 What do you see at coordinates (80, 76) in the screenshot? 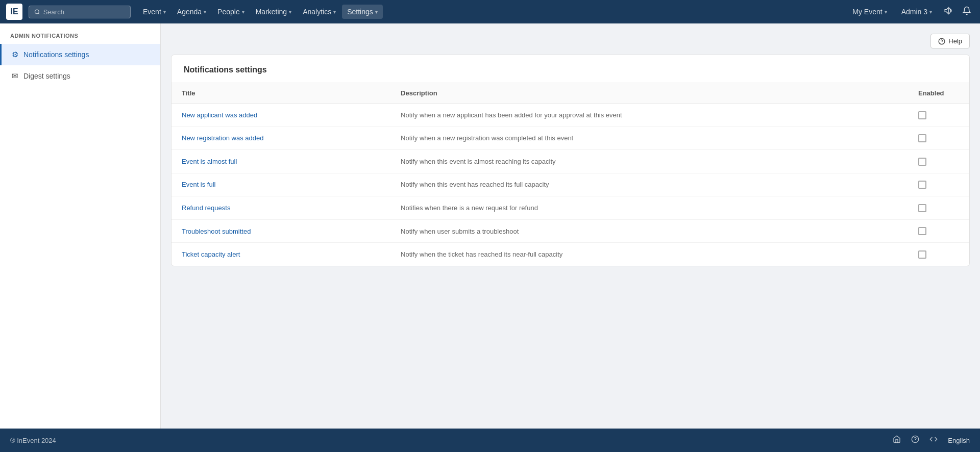
I see `sidebar-item-digest-settings: ✉ Digest settings` at bounding box center [80, 76].